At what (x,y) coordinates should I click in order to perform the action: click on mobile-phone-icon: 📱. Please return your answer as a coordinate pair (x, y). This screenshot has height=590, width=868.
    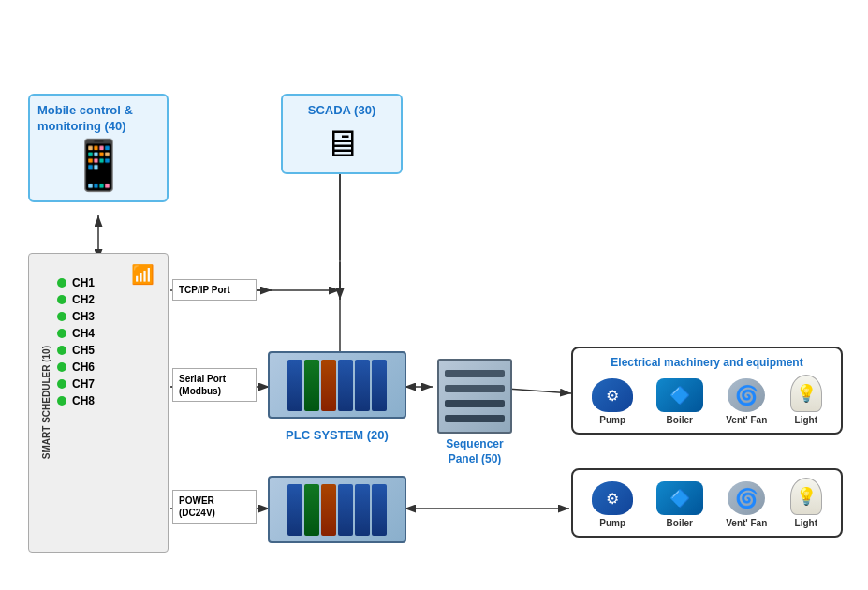
    Looking at the image, I should click on (98, 165).